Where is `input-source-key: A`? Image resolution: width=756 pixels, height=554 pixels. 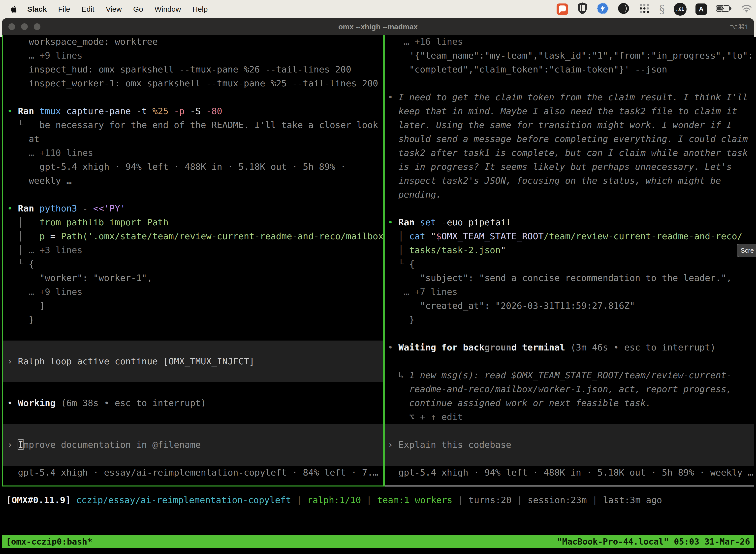
input-source-key: A is located at coordinates (701, 9).